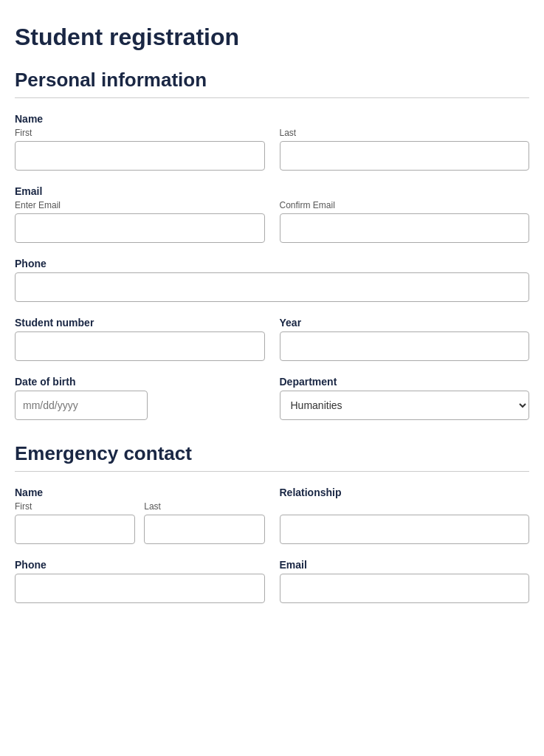 This screenshot has height=756, width=544. What do you see at coordinates (404, 588) in the screenshot?
I see `emergency-email-input` at bounding box center [404, 588].